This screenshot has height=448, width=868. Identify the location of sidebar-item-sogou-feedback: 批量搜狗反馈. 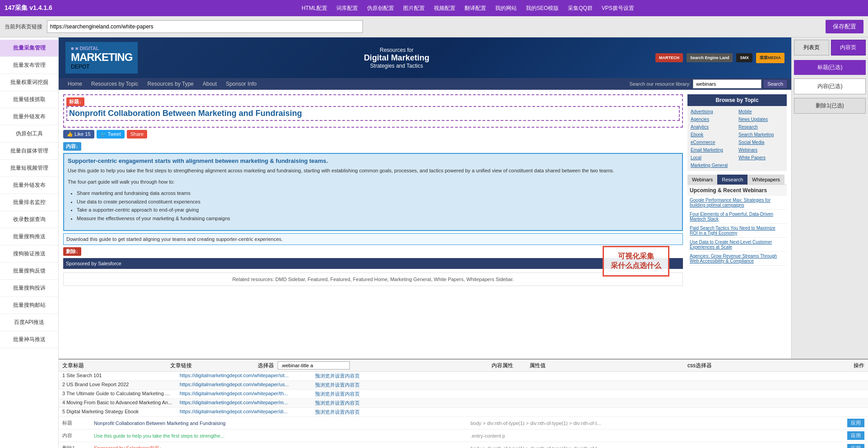
(29, 271).